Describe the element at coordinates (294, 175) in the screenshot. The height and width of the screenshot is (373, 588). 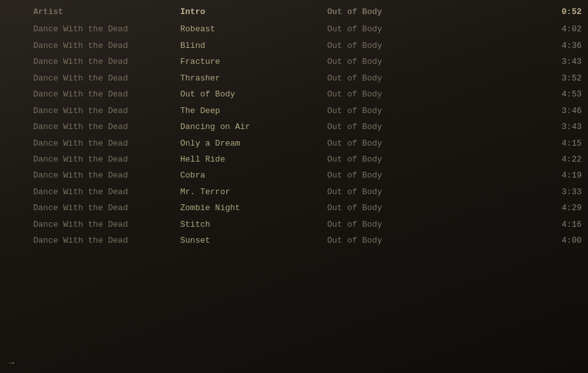
I see `track-row: Dance With the DeadCobraOut of Body4:19` at that location.